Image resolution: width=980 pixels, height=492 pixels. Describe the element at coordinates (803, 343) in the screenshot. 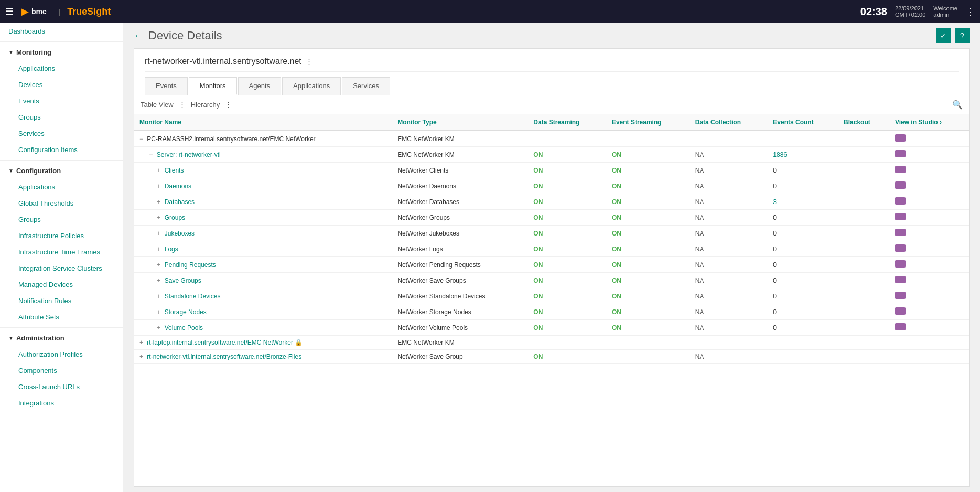

I see `events-count-cell` at that location.